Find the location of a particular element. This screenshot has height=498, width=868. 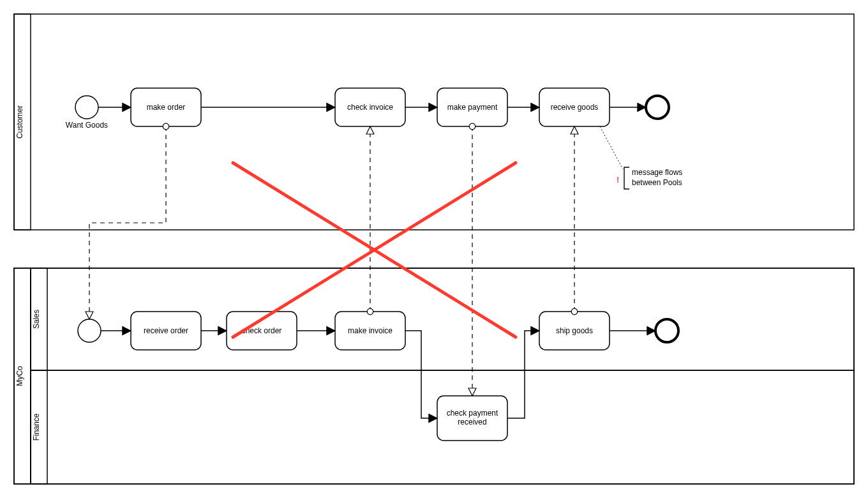

lane-finance-label: Finance is located at coordinates (36, 426).